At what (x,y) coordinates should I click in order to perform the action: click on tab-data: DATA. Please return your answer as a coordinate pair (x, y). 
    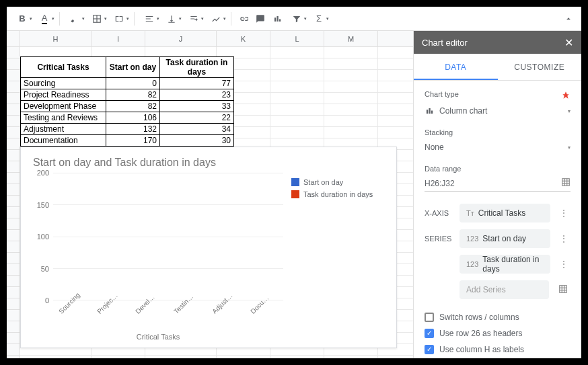
    Looking at the image, I should click on (456, 67).